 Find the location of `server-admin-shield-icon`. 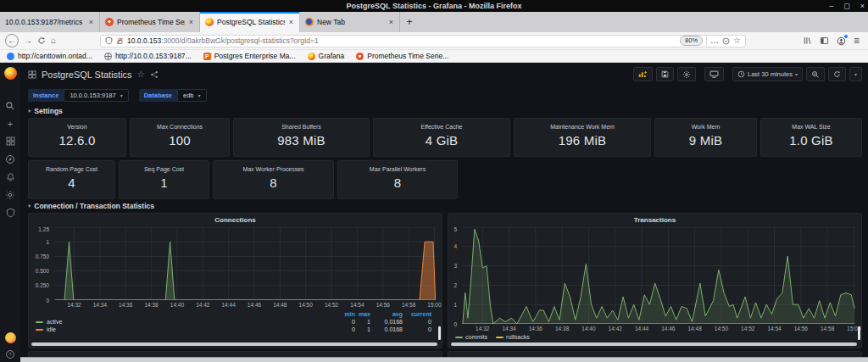

server-admin-shield-icon is located at coordinates (10, 212).